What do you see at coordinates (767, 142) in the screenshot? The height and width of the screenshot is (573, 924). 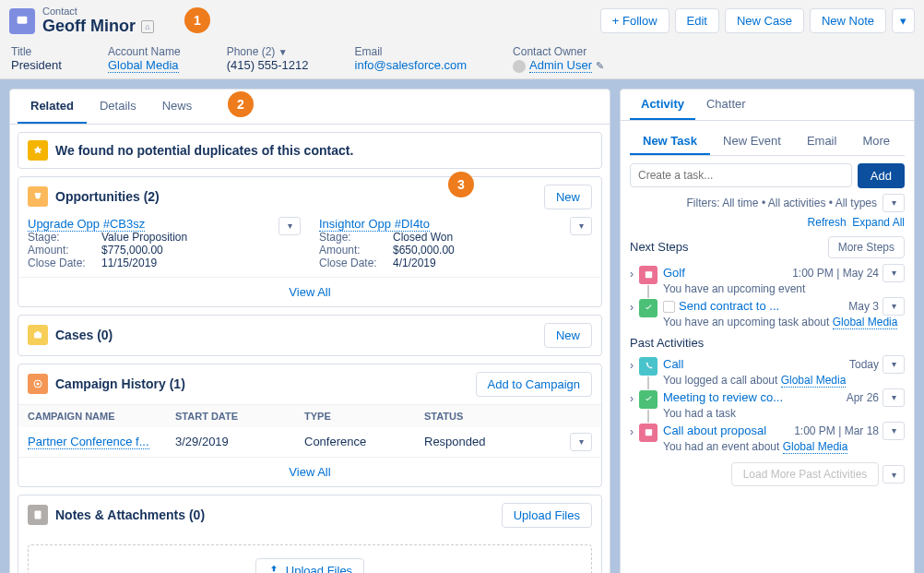 I see `activity-action-tabs: New Task New Event Email More` at bounding box center [767, 142].